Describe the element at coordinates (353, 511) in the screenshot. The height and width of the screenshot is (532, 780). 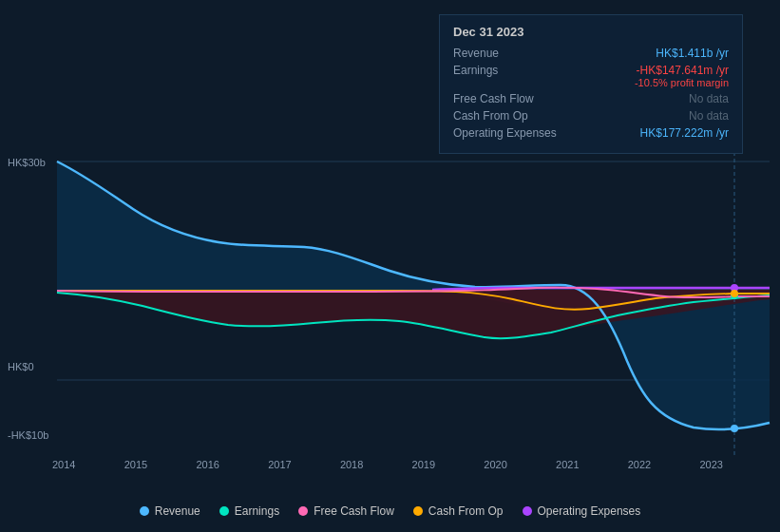
I see `legend-label-fcf: Free Cash Flow` at that location.